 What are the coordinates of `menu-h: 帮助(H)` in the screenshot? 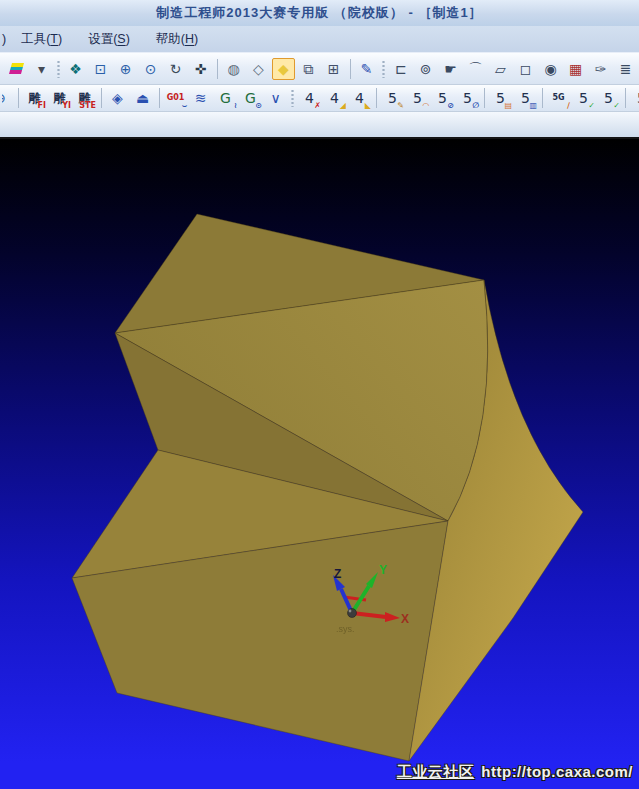 It's located at (177, 40).